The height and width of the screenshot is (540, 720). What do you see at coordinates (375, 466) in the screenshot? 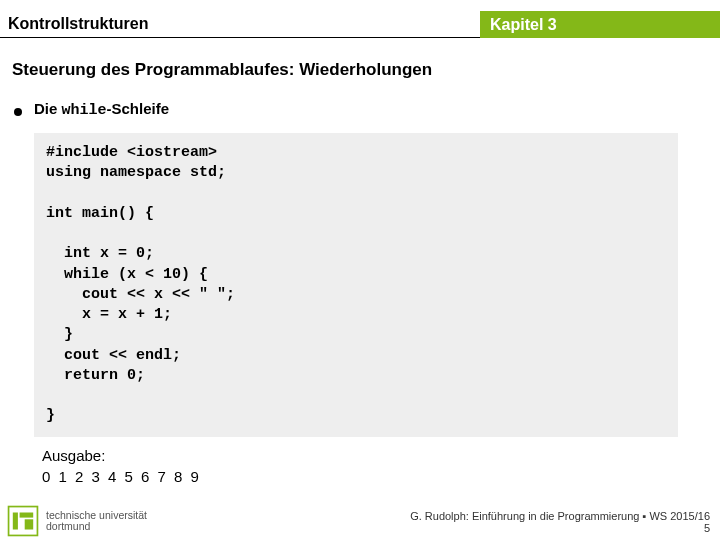
I see `output-block: Ausgabe: 0 1 2 3 4 5 6 7 8 9` at bounding box center [375, 466].